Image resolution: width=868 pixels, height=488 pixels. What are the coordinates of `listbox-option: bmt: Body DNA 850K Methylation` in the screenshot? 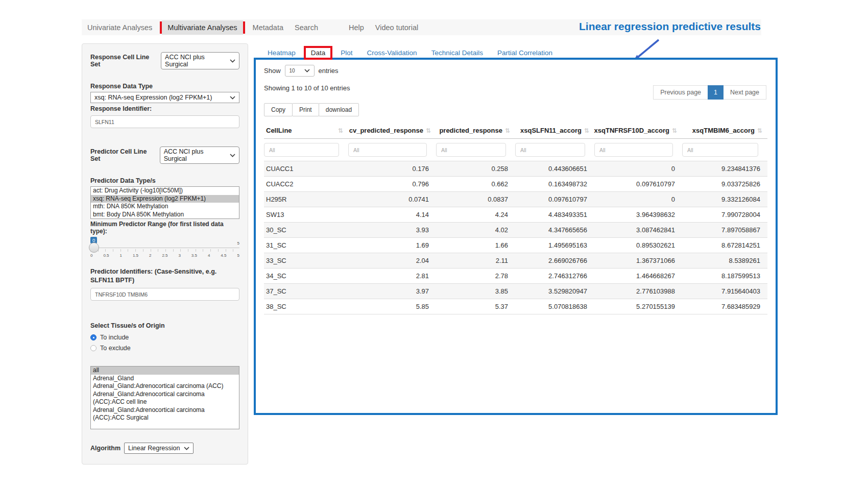 It's located at (165, 215).